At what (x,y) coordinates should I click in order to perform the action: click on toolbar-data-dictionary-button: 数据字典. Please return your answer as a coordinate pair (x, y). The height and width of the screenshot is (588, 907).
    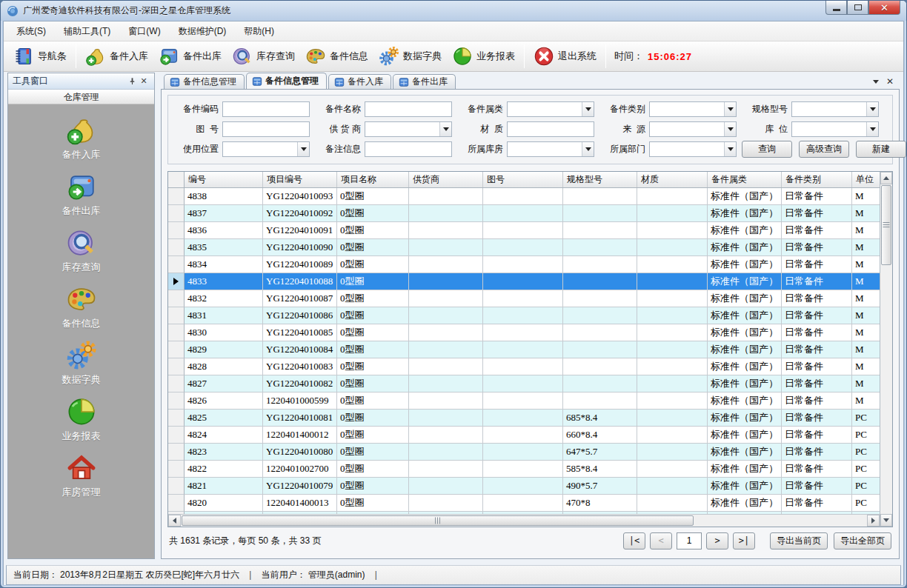
    Looking at the image, I should click on (411, 56).